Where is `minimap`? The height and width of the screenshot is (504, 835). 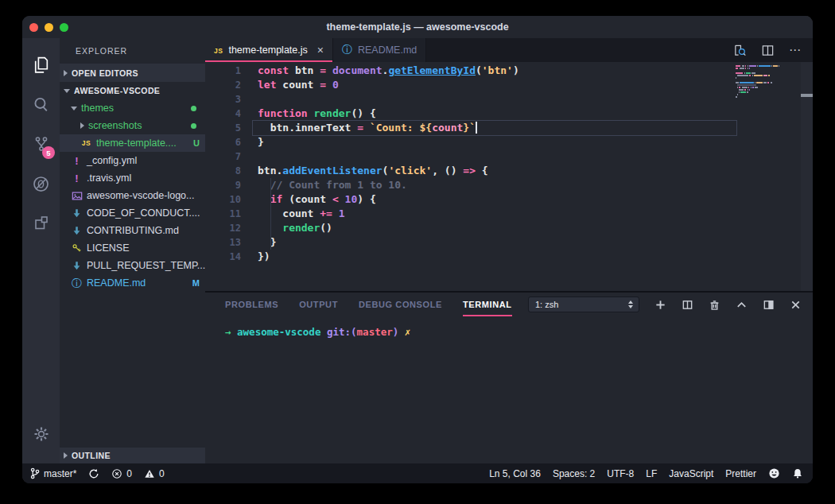 minimap is located at coordinates (767, 82).